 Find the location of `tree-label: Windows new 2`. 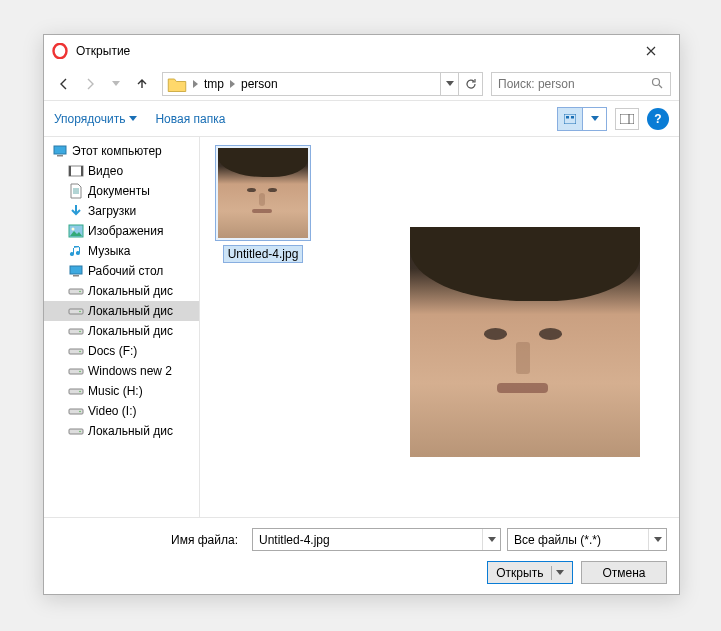

tree-label: Windows new 2 is located at coordinates (130, 371).